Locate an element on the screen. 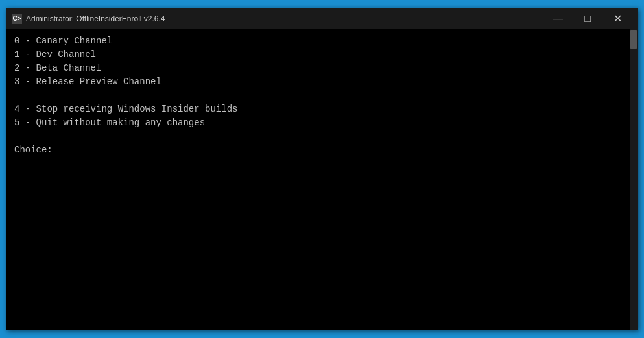  maximize-button: □ is located at coordinates (588, 19).